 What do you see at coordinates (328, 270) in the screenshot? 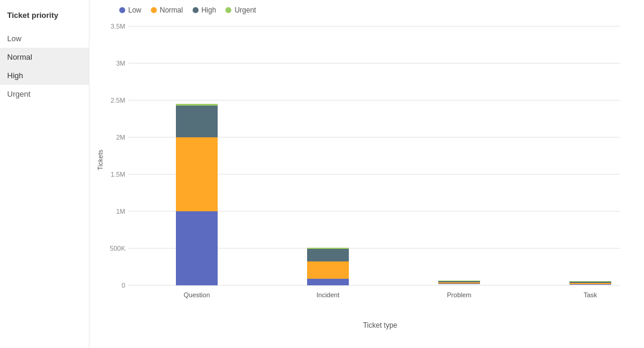
I see `bar-incident-normal` at bounding box center [328, 270].